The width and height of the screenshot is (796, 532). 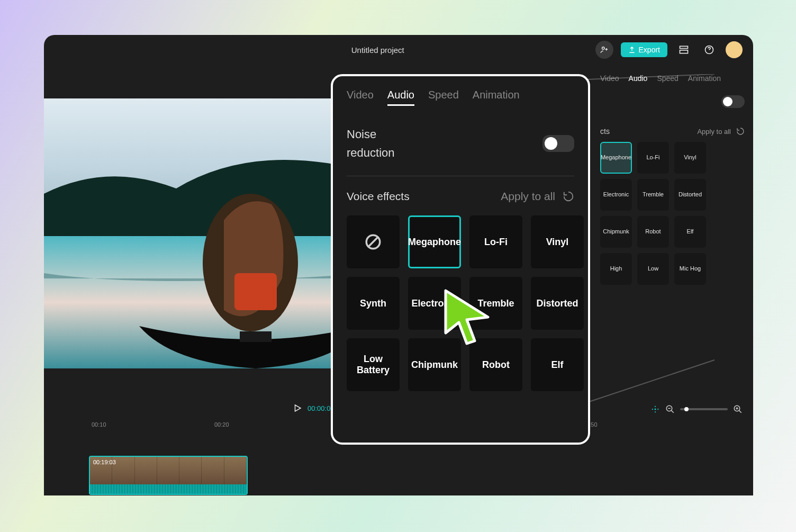 I want to click on effect-low-battery: Low Battery, so click(x=373, y=365).